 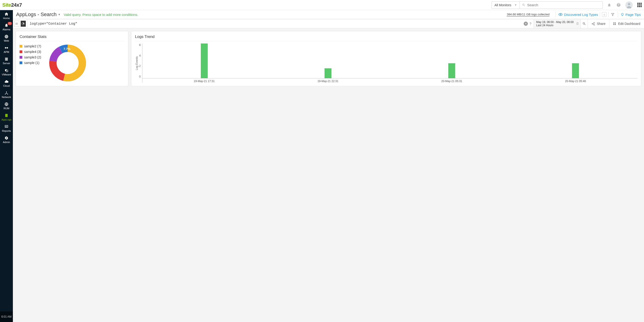 What do you see at coordinates (506, 5) in the screenshot?
I see `monitor-select: All Monitors ▼` at bounding box center [506, 5].